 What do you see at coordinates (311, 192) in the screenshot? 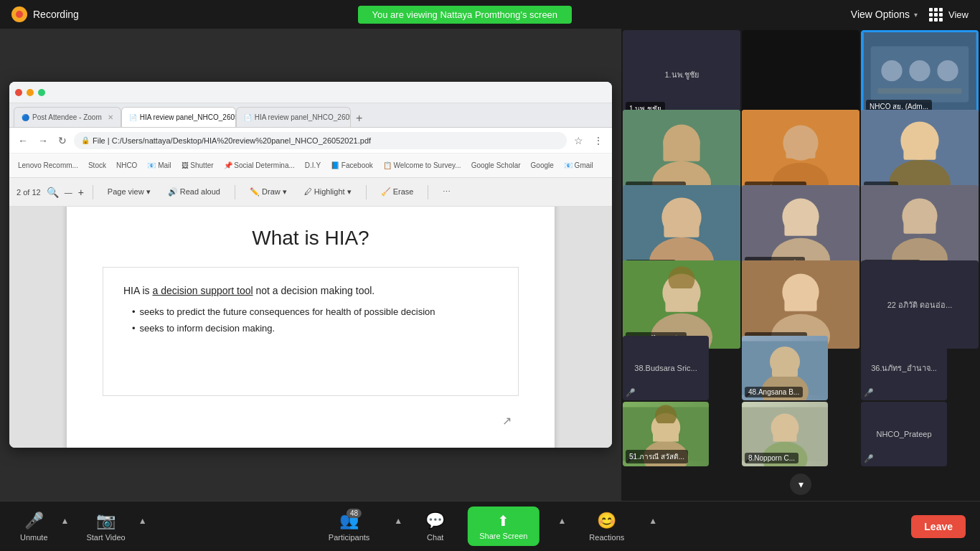
I see `pdf-toolbar: 2 of 12 🔍 — + Page view ▾ 🔊 Read aloud ✏…` at bounding box center [311, 192].